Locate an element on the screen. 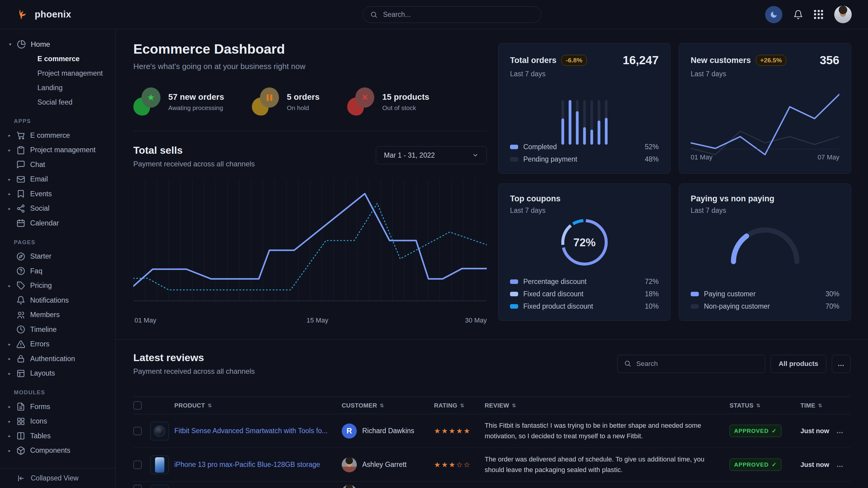 The image size is (868, 488). phoenix-logo-icon is located at coordinates (24, 14).